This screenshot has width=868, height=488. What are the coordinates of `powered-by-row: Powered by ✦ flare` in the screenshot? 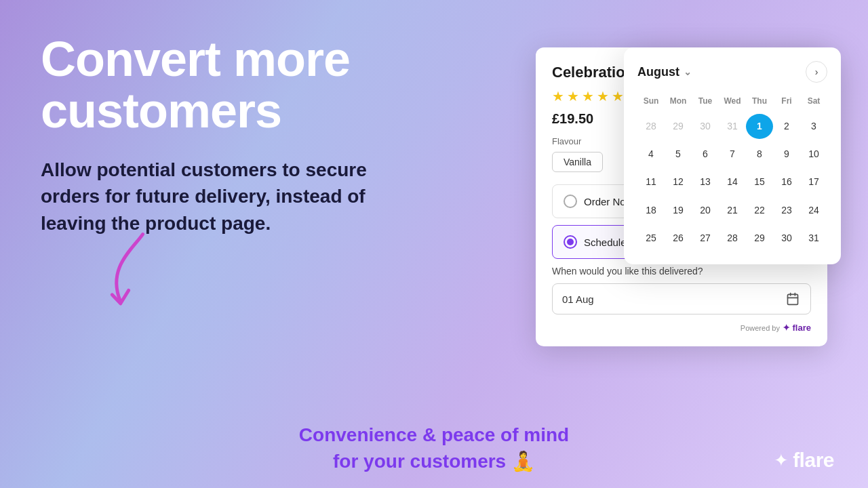 It's located at (682, 328).